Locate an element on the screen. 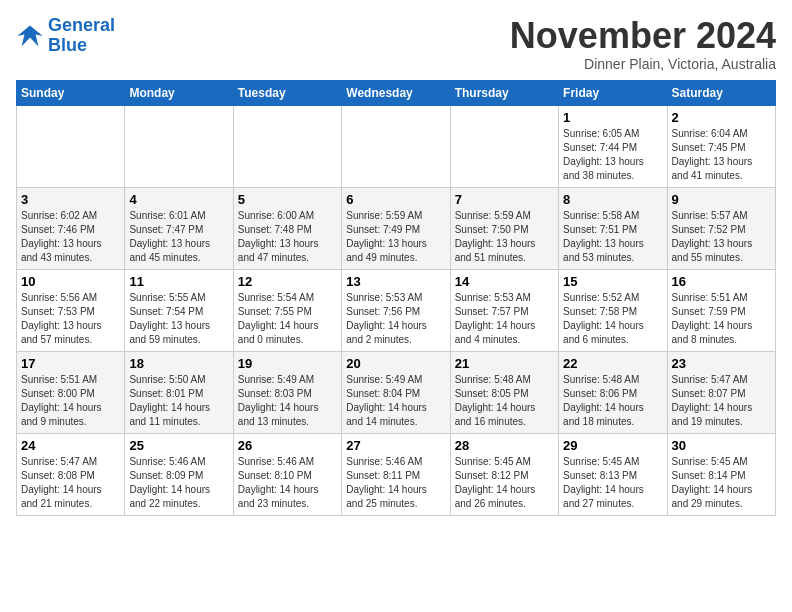 This screenshot has width=792, height=612. calendar-cell: 19Sunrise: 5:49 AM Sunset: 8:03 PM Dayli… is located at coordinates (287, 392).